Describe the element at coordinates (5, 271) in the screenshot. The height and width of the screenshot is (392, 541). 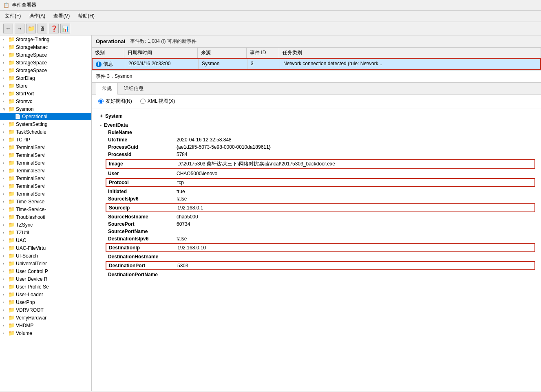
I see `arrow-icon-30: ›` at that location.